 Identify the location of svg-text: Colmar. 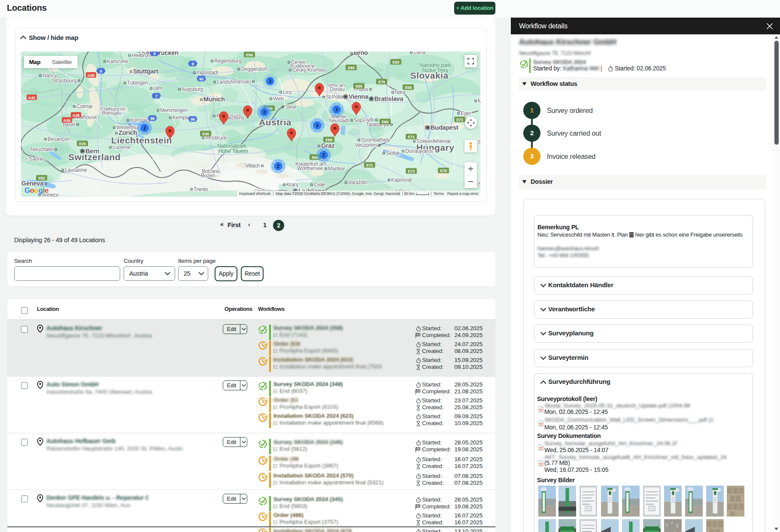
(85, 106).